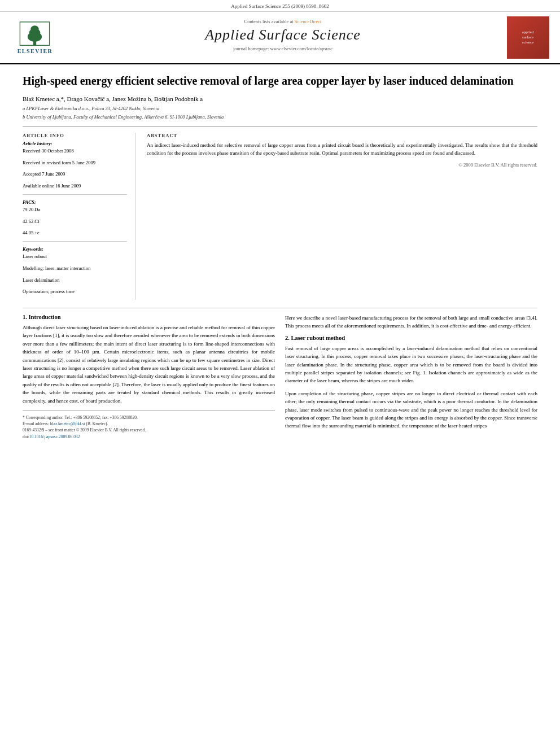 This screenshot has width=560, height=747. What do you see at coordinates (75, 143) in the screenshot?
I see `history-label: Article history:` at bounding box center [75, 143].